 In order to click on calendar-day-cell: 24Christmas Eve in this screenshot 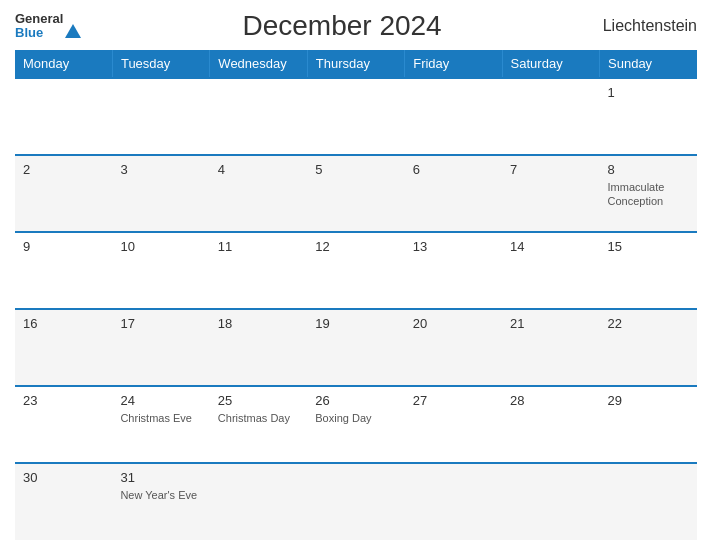, I will do `click(160, 424)`.